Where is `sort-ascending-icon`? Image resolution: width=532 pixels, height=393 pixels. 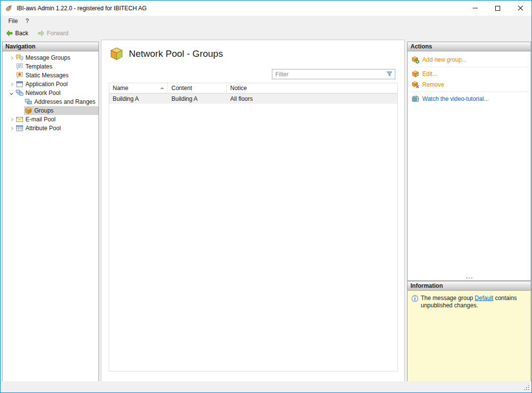 sort-ascending-icon is located at coordinates (162, 88).